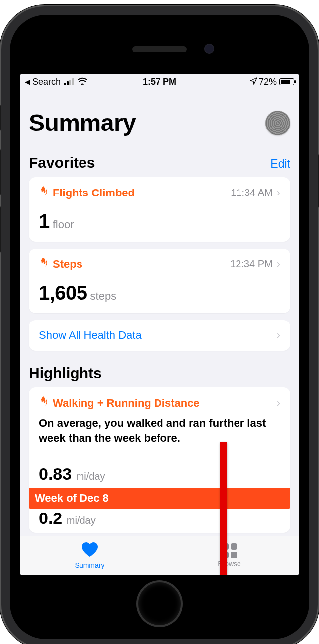 The image size is (319, 644). What do you see at coordinates (63, 293) in the screenshot?
I see `favorite-value: 1,605` at bounding box center [63, 293].